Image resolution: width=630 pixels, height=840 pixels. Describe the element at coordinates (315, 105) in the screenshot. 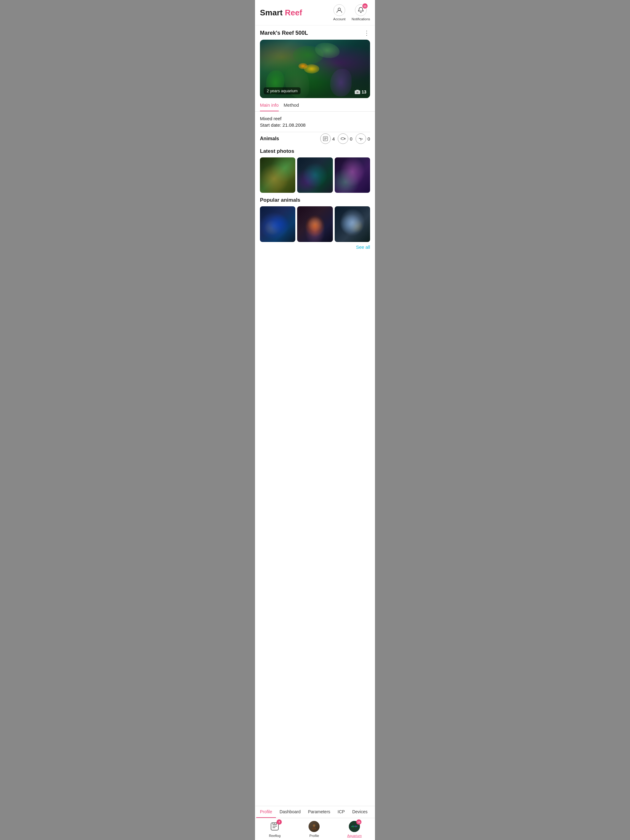

I see `info-tabs: Main info Method` at that location.